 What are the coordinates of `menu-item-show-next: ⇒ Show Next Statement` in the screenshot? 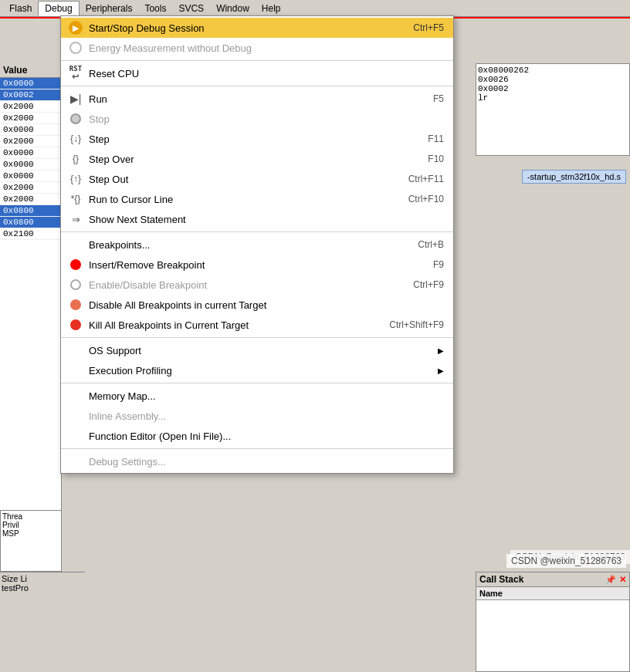 It's located at (257, 219).